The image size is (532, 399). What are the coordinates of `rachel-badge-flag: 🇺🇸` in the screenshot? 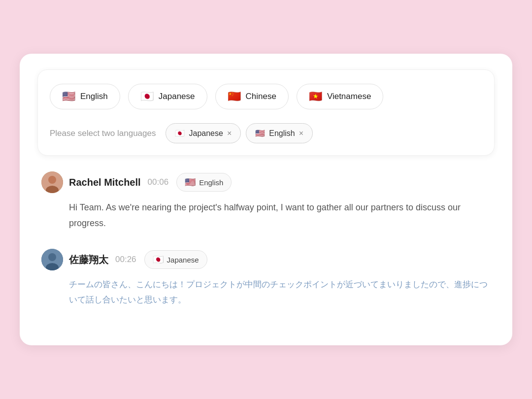 It's located at (190, 182).